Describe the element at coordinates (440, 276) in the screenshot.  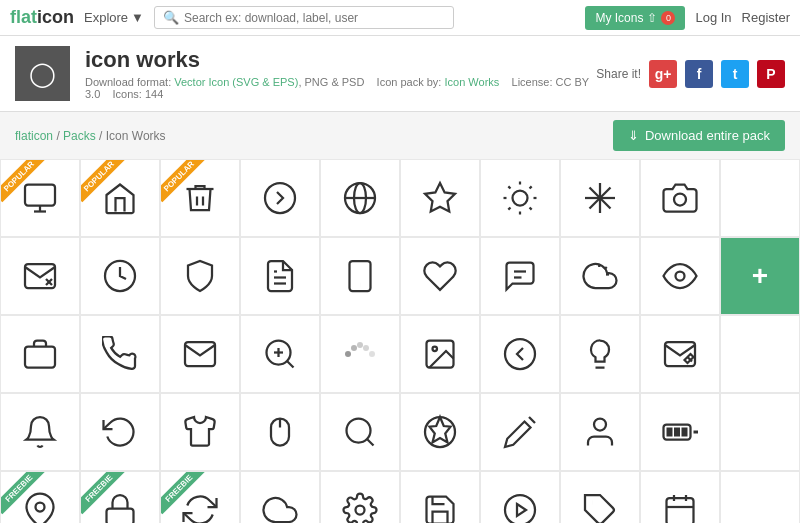
I see `icon-heart` at that location.